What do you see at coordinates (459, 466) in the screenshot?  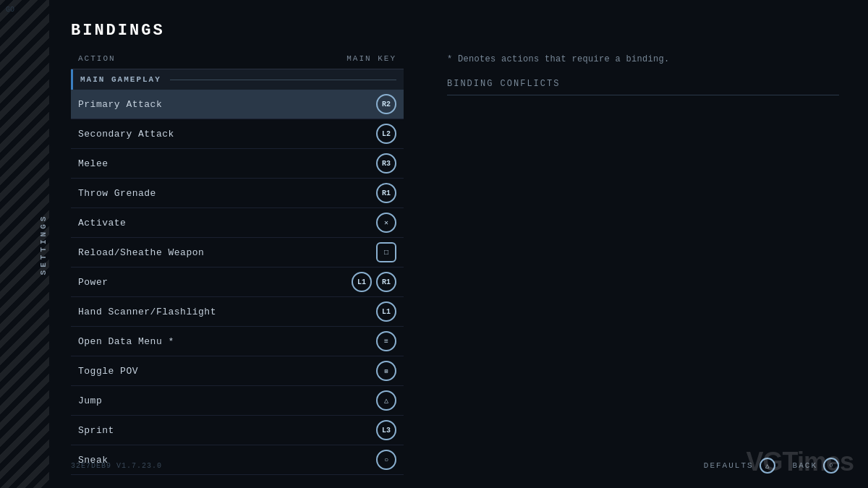 I see `bottom-bar: 32E7DEB9 V1.7.23.0 DEFAULTS△BACK○` at bounding box center [459, 466].